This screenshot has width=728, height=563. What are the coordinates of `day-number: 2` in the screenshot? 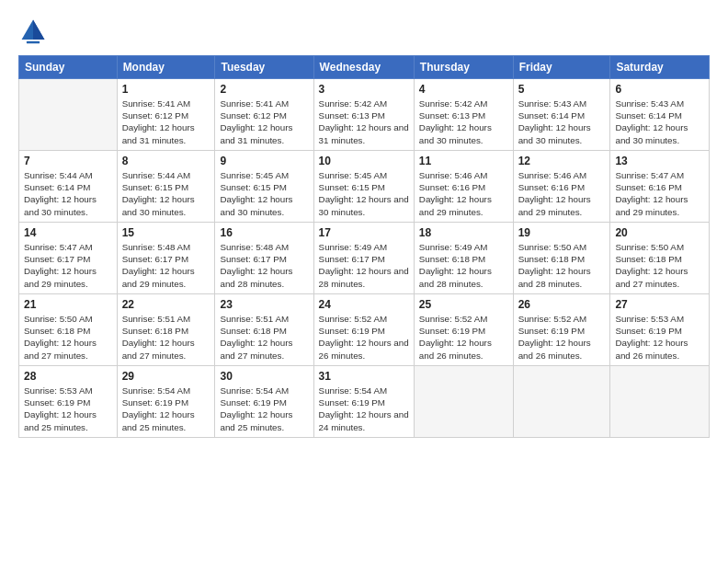 It's located at (264, 89).